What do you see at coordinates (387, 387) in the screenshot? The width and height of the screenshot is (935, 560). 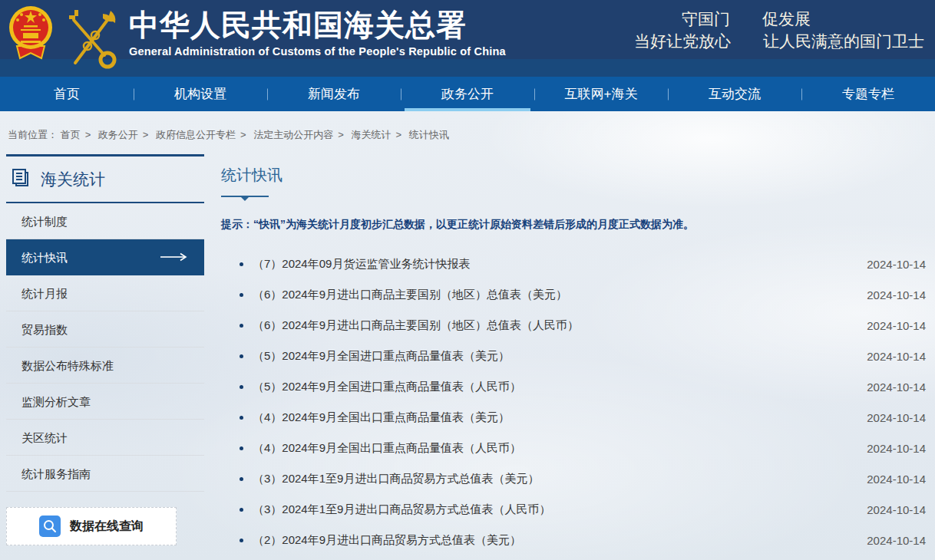 I see `list-item-link: （5）2024年9月全国进口重点商品量值表（人民币）` at bounding box center [387, 387].